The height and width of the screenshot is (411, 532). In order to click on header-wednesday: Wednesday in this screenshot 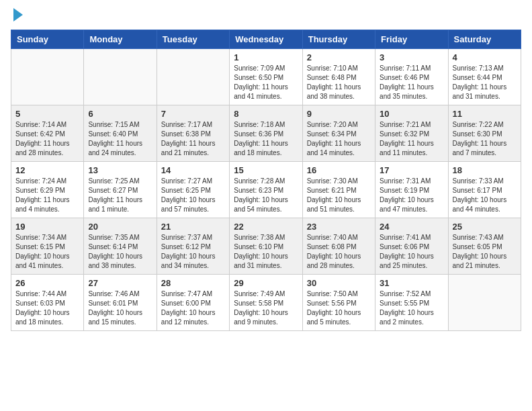, I will do `click(266, 40)`.